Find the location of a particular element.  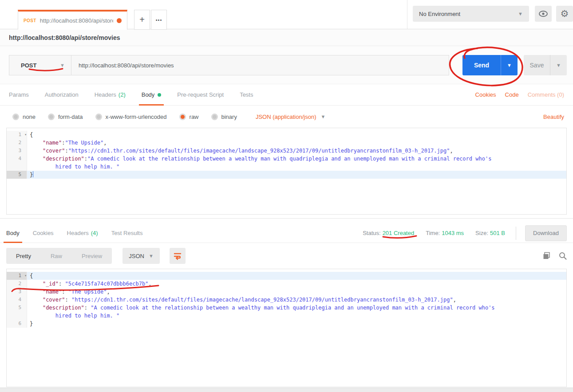

response-format-select: JSON ▼ is located at coordinates (141, 256).